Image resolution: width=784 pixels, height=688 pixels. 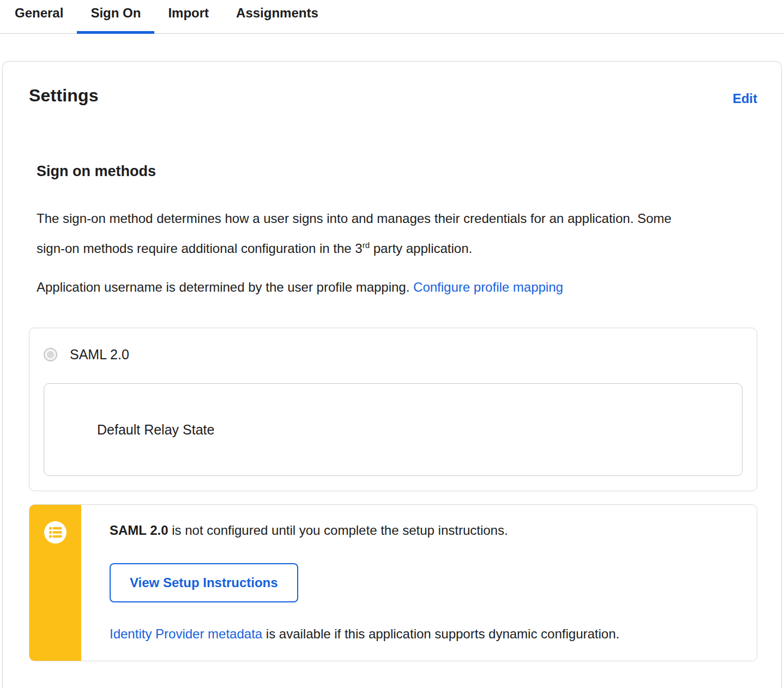 What do you see at coordinates (56, 583) in the screenshot?
I see `warning-stripe` at bounding box center [56, 583].